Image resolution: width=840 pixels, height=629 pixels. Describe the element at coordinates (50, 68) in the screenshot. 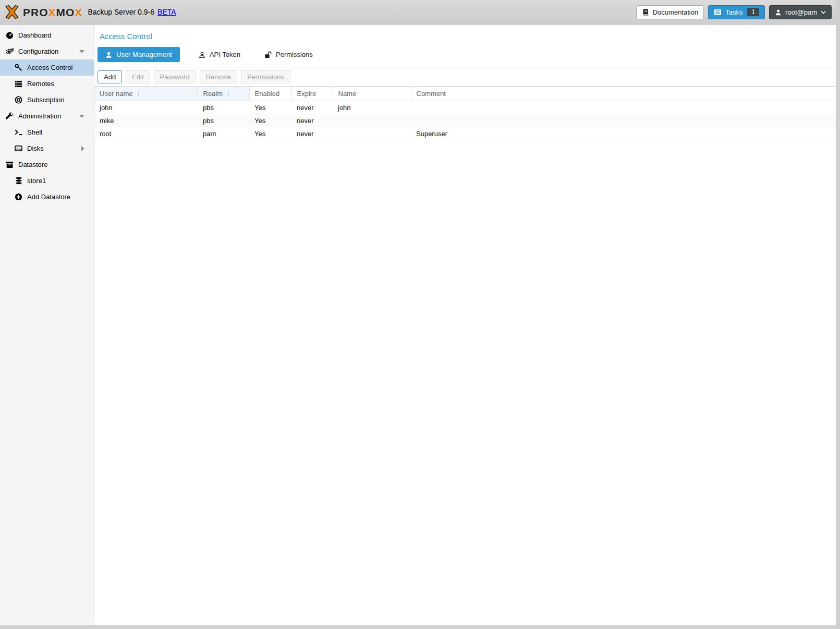

I see `sidebar-item-label: Access Control` at that location.